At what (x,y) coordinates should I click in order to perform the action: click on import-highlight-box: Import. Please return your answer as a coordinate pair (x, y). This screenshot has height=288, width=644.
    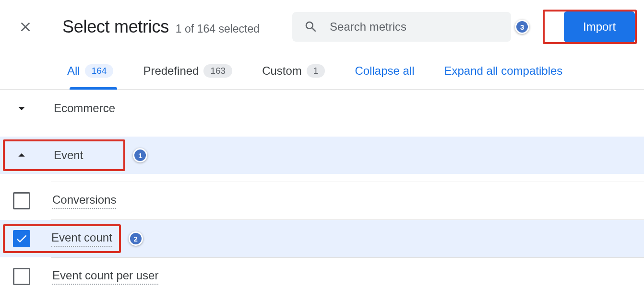
    Looking at the image, I should click on (590, 27).